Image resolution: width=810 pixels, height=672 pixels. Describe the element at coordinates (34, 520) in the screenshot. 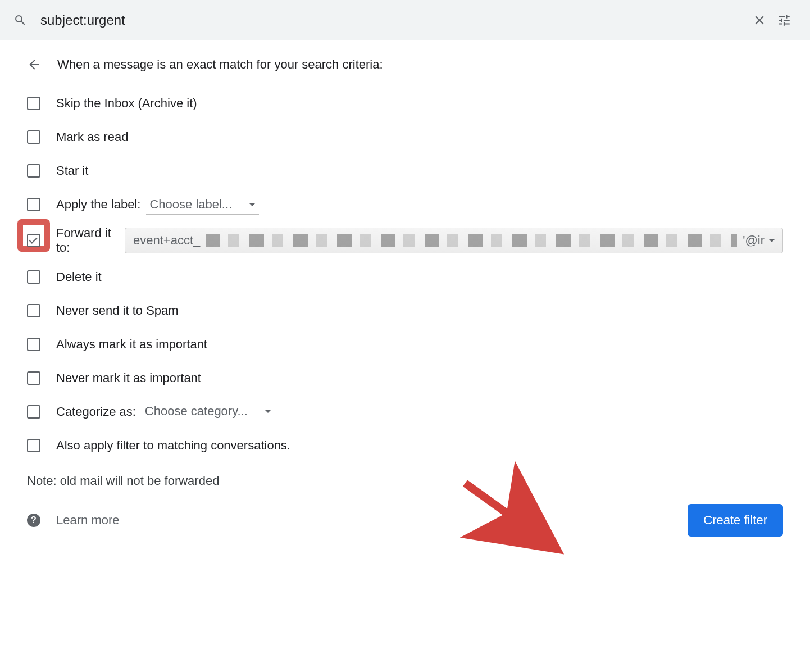

I see `help-icon: ?` at that location.